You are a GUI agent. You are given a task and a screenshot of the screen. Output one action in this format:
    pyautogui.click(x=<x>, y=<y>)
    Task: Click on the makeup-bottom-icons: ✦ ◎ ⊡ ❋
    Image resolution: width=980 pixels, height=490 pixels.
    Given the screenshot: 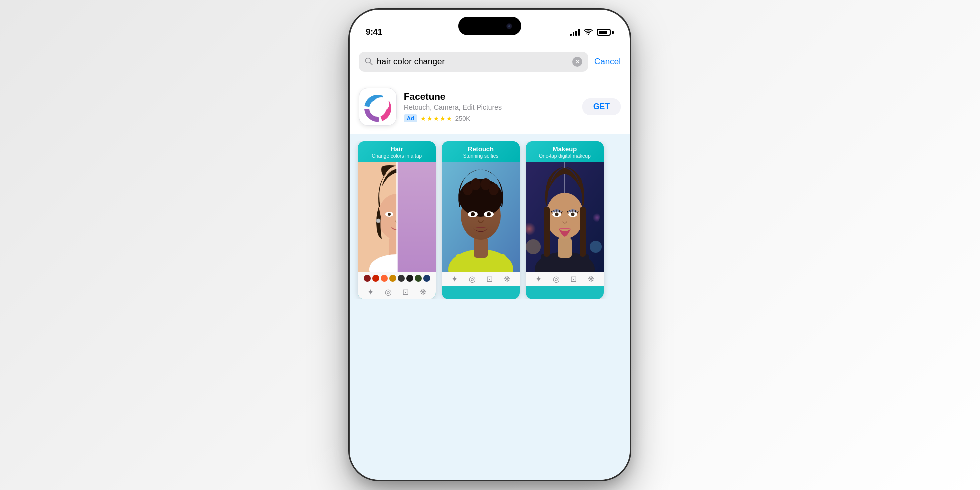 What is the action you would take?
    pyautogui.click(x=565, y=279)
    